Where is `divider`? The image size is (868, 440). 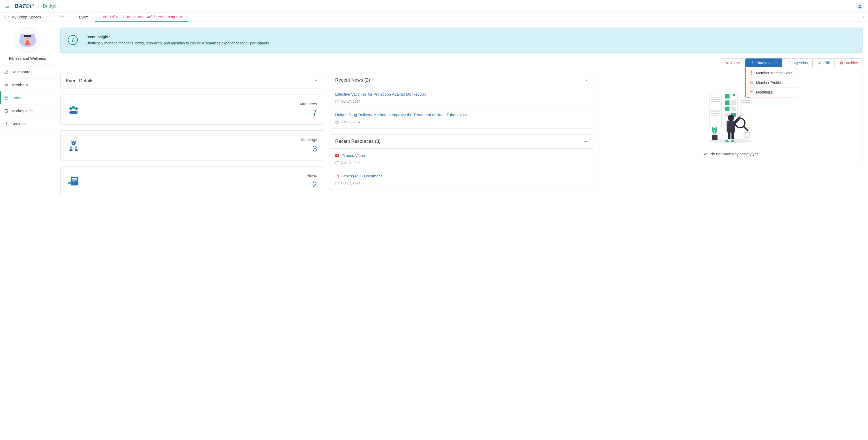
divider is located at coordinates (38, 6).